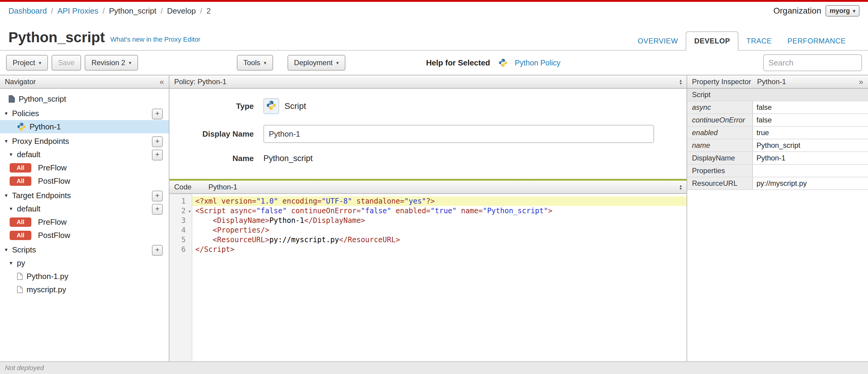 This screenshot has width=868, height=374. Describe the element at coordinates (439, 221) in the screenshot. I see `code-line: <DisplayName>Python-1</DisplayName>` at that location.